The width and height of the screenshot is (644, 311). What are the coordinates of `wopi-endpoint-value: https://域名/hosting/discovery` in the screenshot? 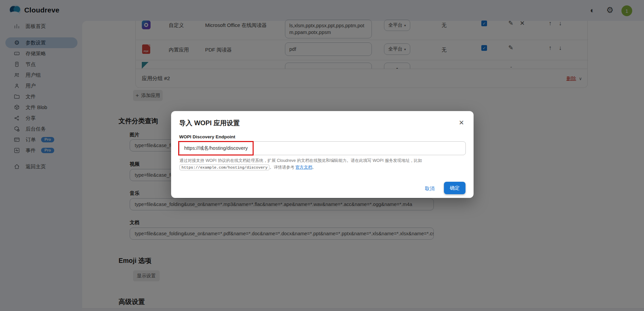 It's located at (216, 148).